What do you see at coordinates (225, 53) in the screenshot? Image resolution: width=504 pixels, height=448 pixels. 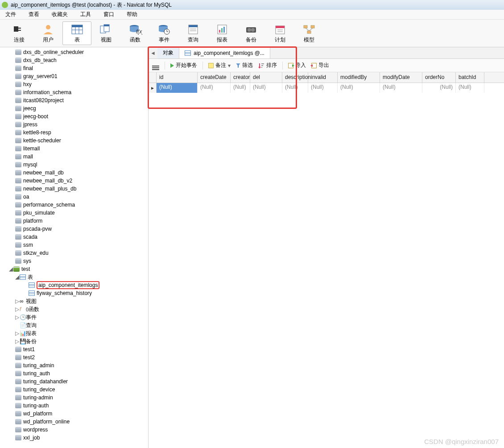 I see `tab-table: aip_component_itemlogs @...` at bounding box center [225, 53].